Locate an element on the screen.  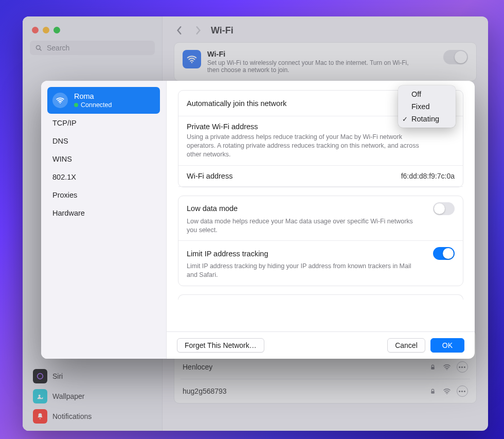
sheet-footer: Forget This Network… Cancel OK is located at coordinates (321, 345).